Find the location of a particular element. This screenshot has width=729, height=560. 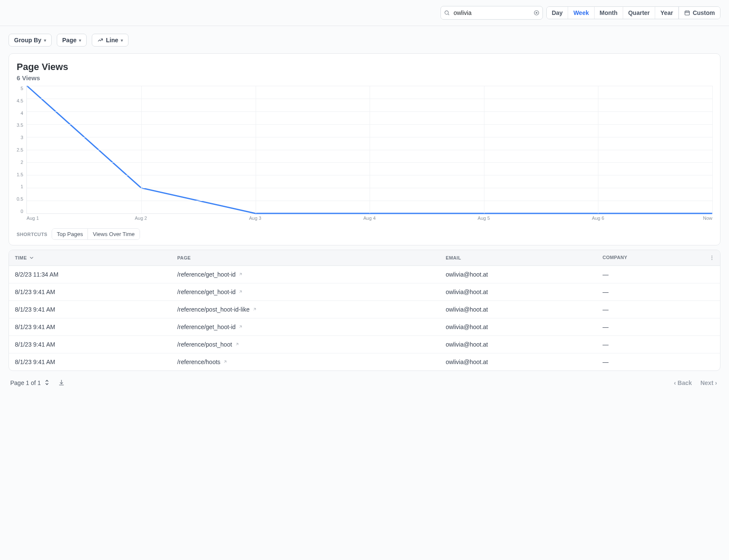

trend-icon is located at coordinates (100, 40).